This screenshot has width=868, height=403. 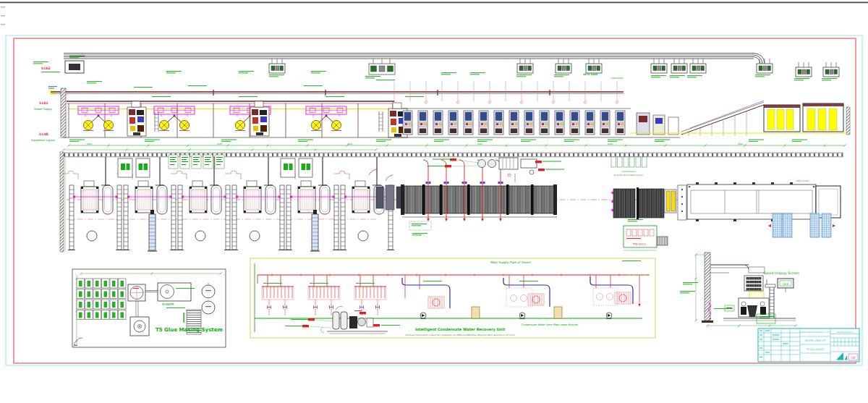 I want to click on titleblock-drawing-no: A1234-2006-2-V, so click(x=845, y=332).